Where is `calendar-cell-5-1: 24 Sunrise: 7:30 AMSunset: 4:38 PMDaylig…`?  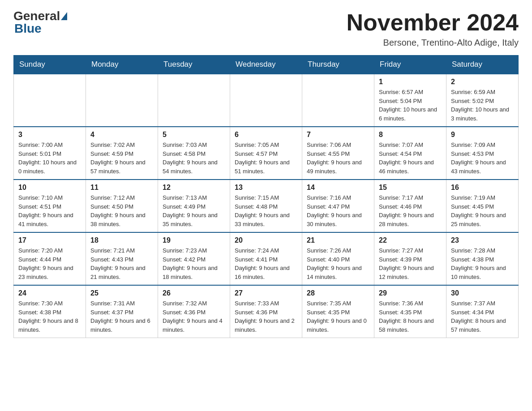 calendar-cell-5-1: 24 Sunrise: 7:30 AMSunset: 4:38 PMDaylig… is located at coordinates (50, 312).